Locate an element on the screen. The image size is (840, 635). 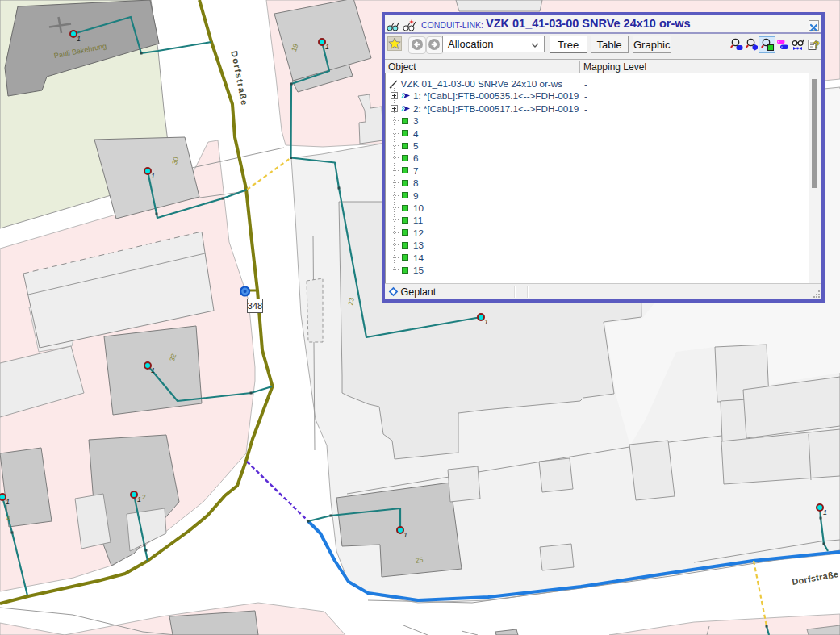
svg-text: 2 is located at coordinates (144, 497).